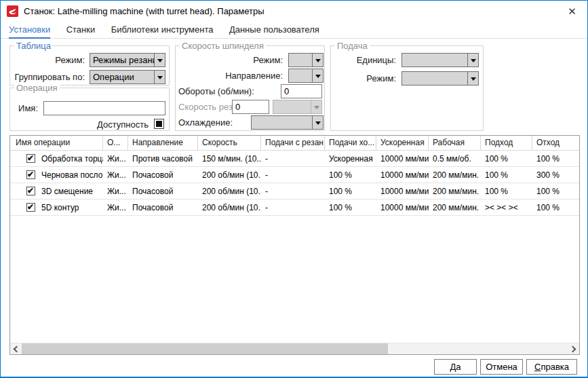 This screenshot has height=378, width=588. I want to click on column-header-cut-feeds: Подачи с резан..., so click(293, 143).